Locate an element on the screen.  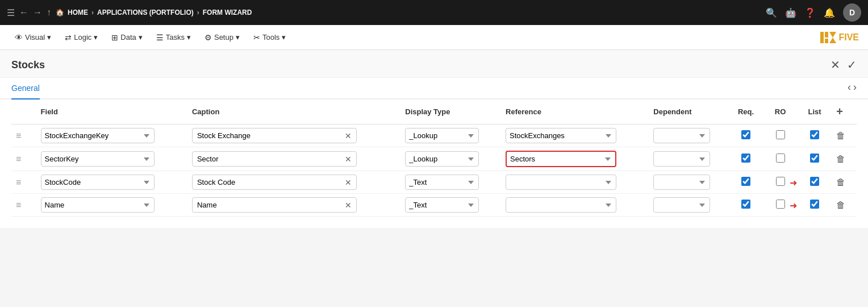
toolbar-tools: ✂ Tools ▾ is located at coordinates (269, 38).